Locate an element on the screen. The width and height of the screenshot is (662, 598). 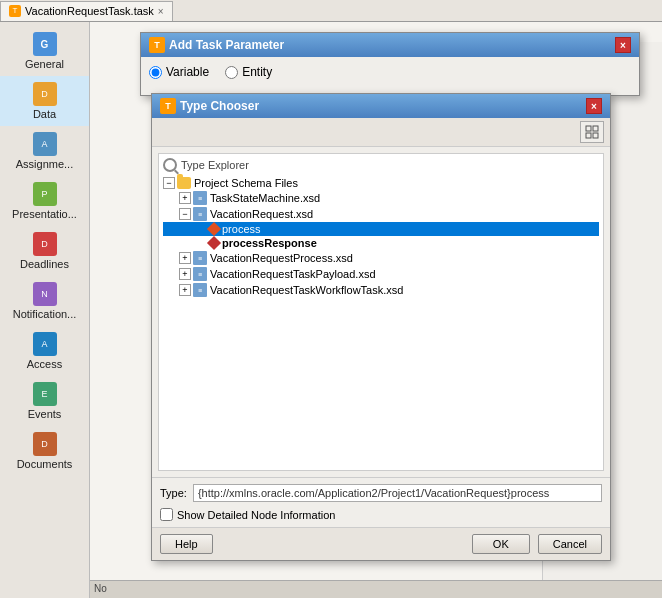
general-icon: G is located at coordinates (45, 44).